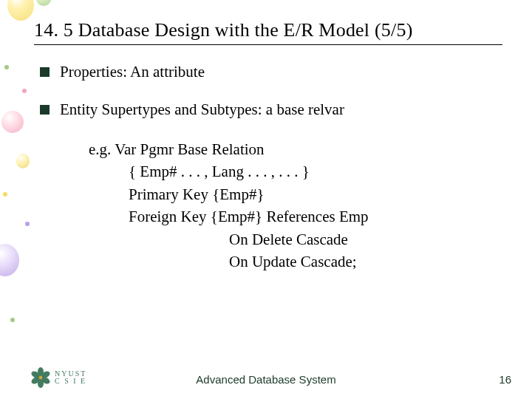 Image resolution: width=532 pixels, height=399 pixels. What do you see at coordinates (296, 262) in the screenshot?
I see `example-line: On Update Cascade;` at bounding box center [296, 262].